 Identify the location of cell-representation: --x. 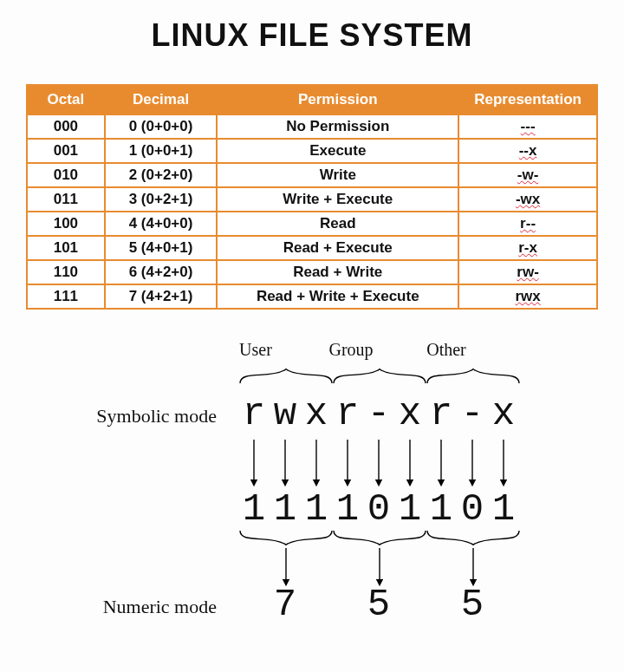
(528, 151).